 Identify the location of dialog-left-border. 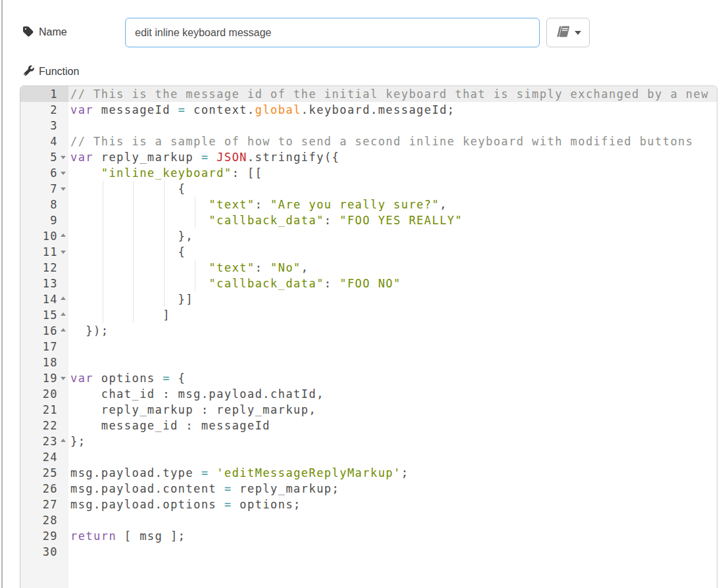
(2, 294).